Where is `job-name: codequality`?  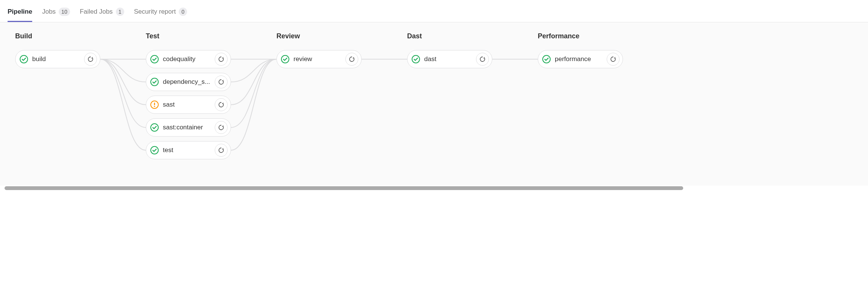
job-name: codequality is located at coordinates (187, 59).